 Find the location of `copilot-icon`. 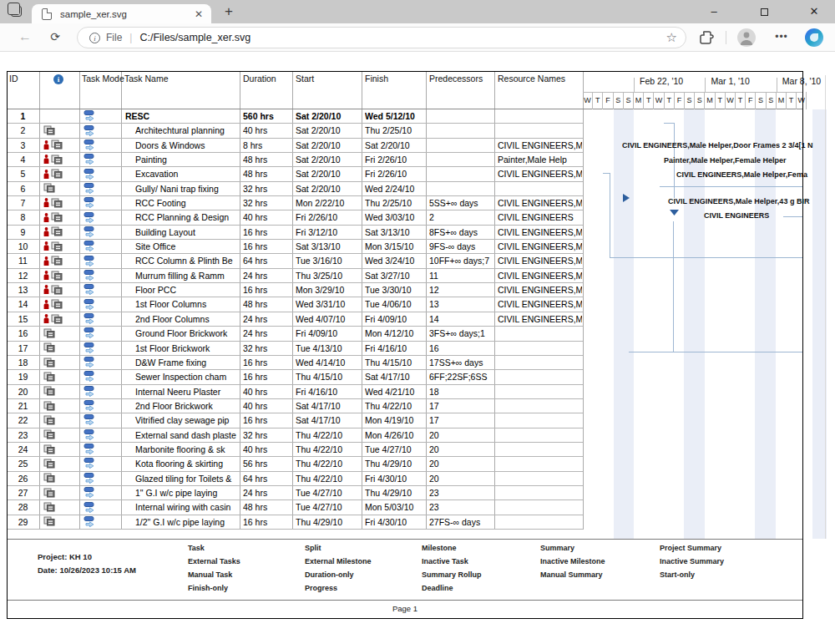

copilot-icon is located at coordinates (814, 38).